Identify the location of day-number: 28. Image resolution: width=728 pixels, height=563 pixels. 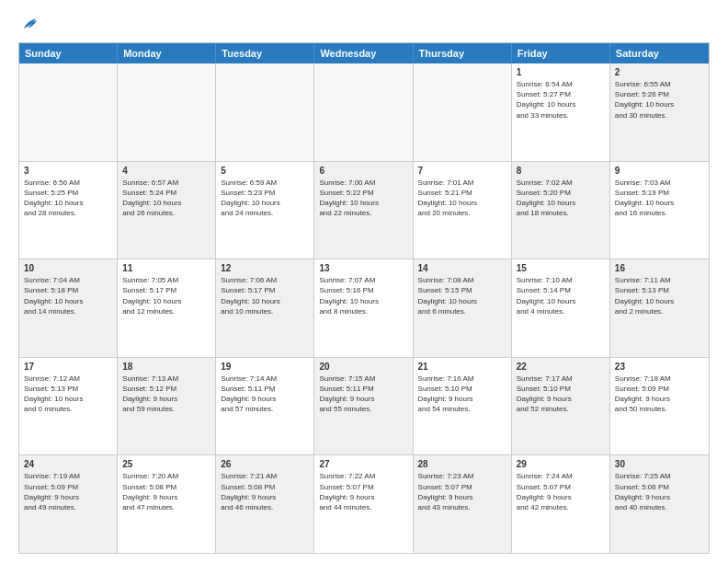
(462, 464).